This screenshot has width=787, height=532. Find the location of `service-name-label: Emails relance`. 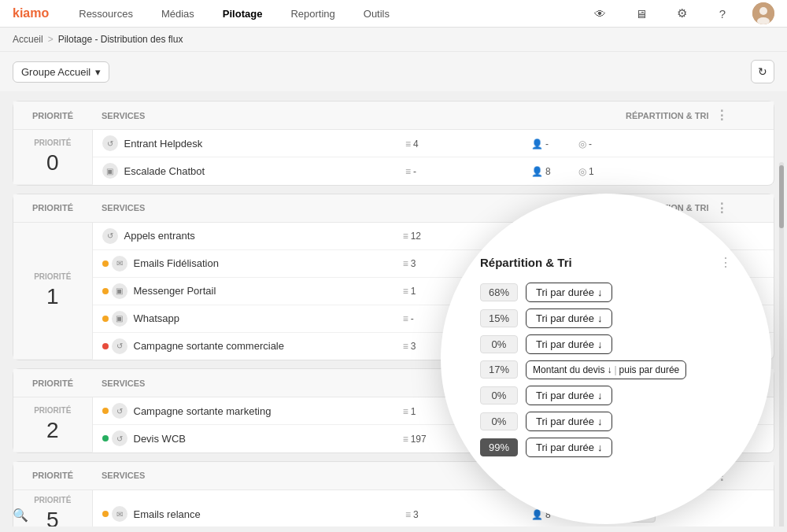

service-name-label: Emails relance is located at coordinates (167, 515).